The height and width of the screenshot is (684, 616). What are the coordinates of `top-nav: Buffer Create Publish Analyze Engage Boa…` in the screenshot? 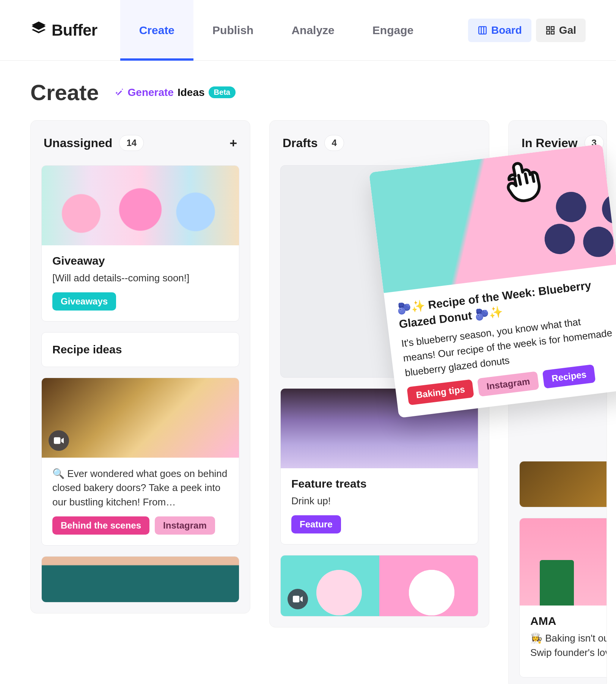 It's located at (308, 30).